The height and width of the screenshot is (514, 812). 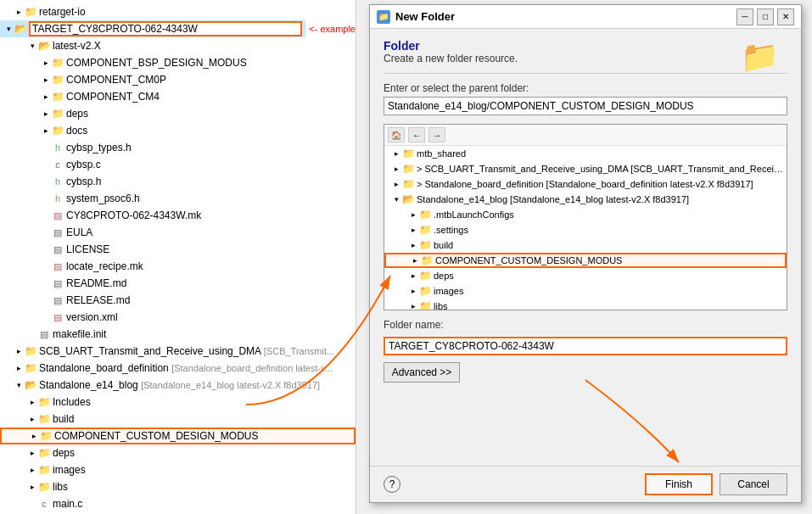 I want to click on tree-item-main-c: c main.c, so click(x=178, y=504).